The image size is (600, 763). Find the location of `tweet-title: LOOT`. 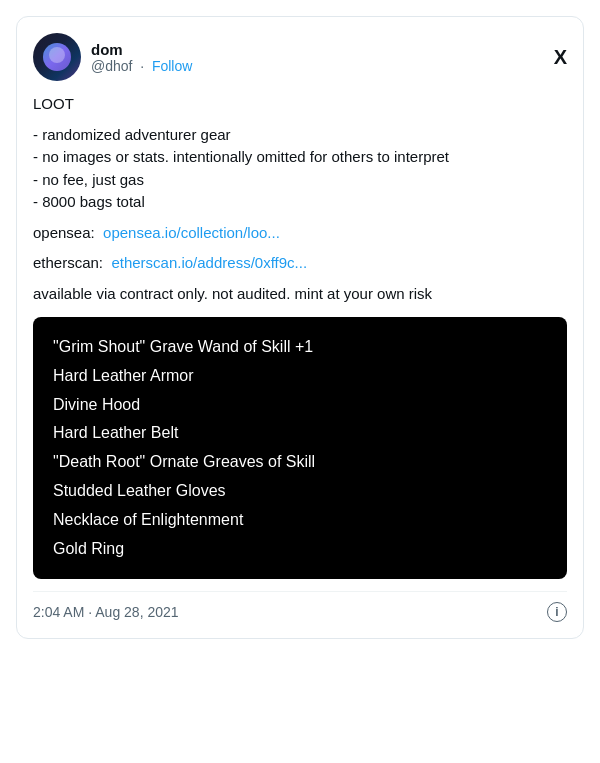

tweet-title: LOOT is located at coordinates (300, 104).